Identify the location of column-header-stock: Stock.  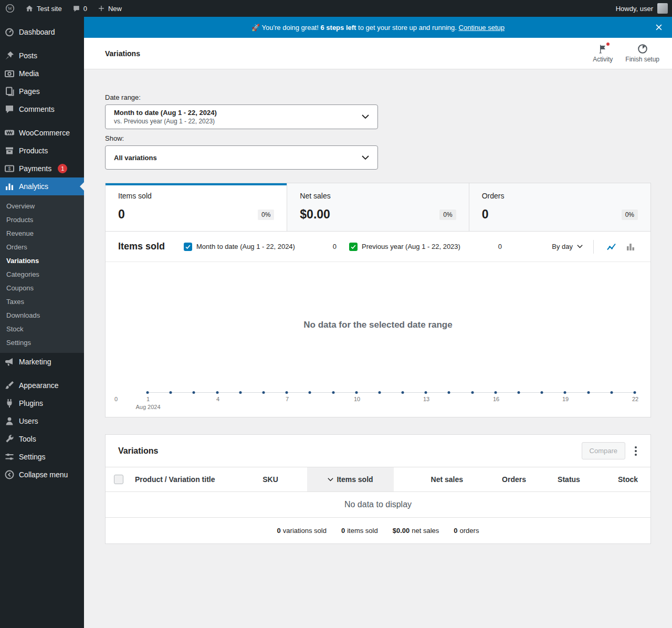
(625, 479).